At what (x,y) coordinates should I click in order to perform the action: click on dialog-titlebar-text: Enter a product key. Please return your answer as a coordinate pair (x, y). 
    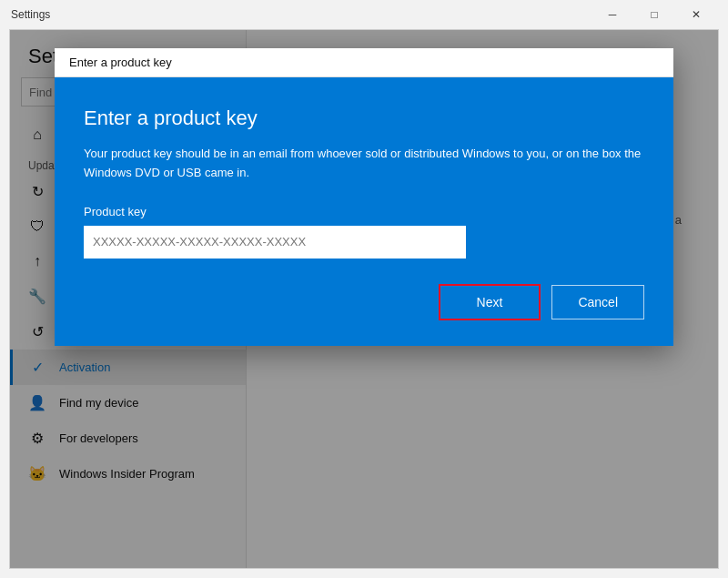
    Looking at the image, I should click on (120, 62).